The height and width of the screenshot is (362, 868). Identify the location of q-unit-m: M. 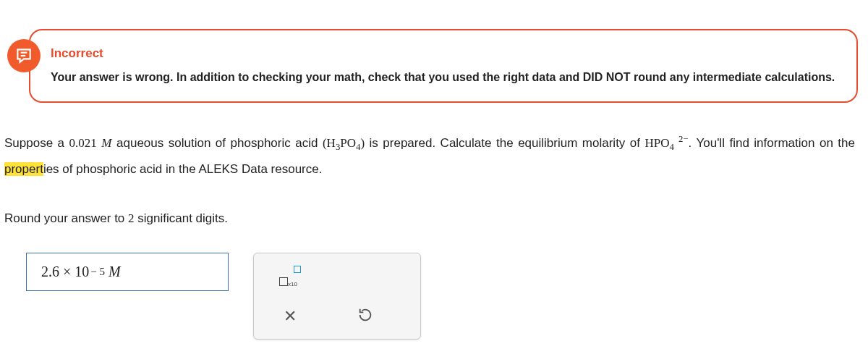
(106, 143).